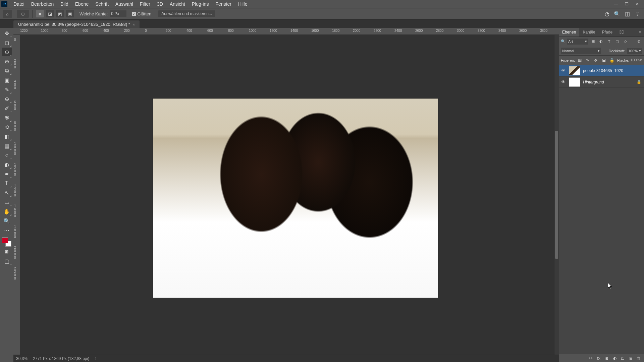 The height and width of the screenshot is (362, 644). I want to click on more-tools: ⋯, so click(7, 230).